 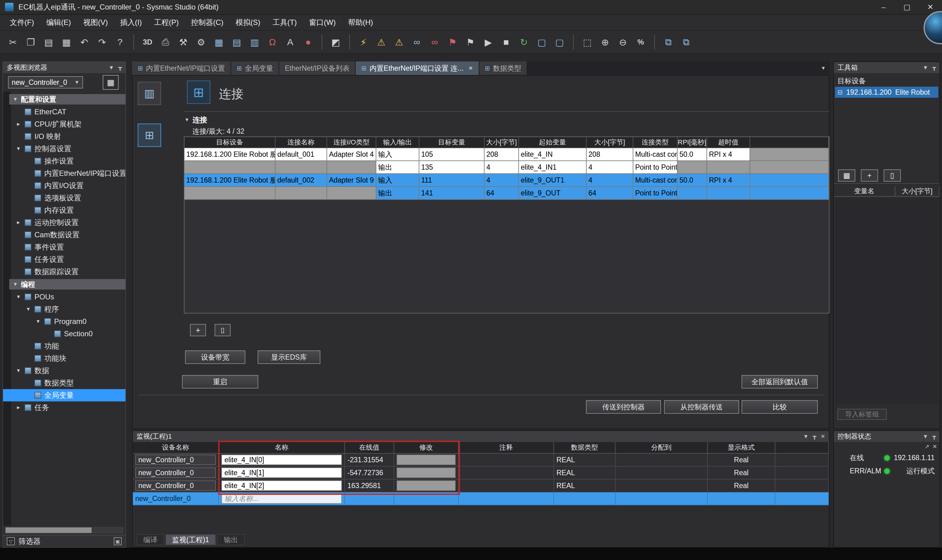 I want to click on sidebar-item-motion-control: 运动控制设置, so click(x=64, y=223).